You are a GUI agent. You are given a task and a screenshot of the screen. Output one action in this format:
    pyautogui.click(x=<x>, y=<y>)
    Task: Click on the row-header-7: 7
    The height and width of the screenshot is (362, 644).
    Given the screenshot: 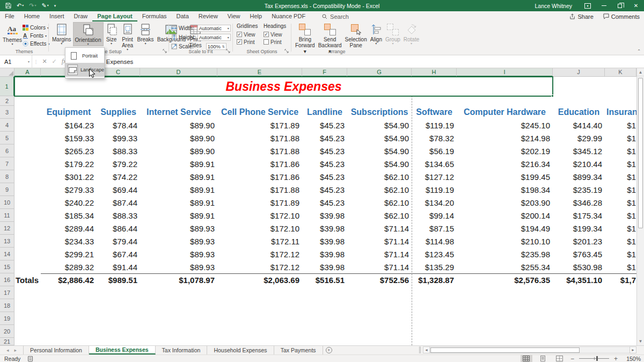 What is the action you would take?
    pyautogui.click(x=8, y=164)
    